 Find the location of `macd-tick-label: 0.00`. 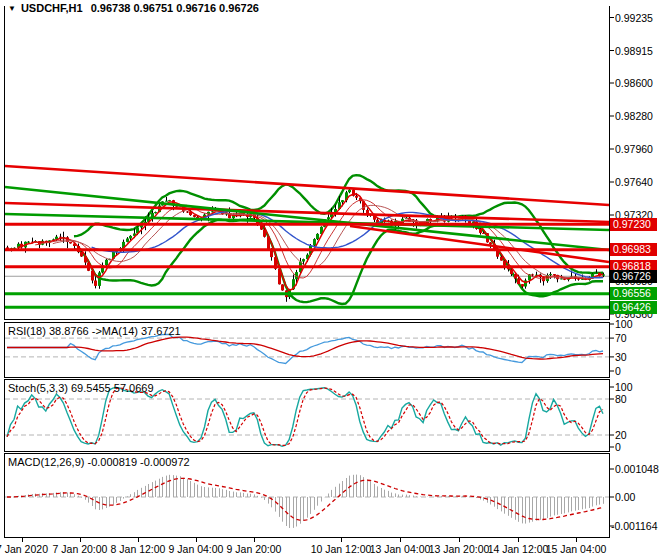

macd-tick-label: 0.00 is located at coordinates (625, 497).